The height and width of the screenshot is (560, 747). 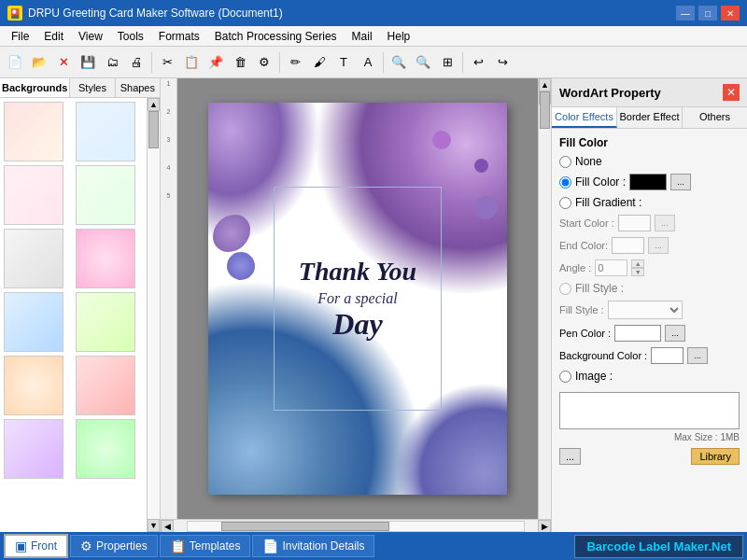 What do you see at coordinates (88, 63) in the screenshot?
I see `tb-save: 💾` at bounding box center [88, 63].